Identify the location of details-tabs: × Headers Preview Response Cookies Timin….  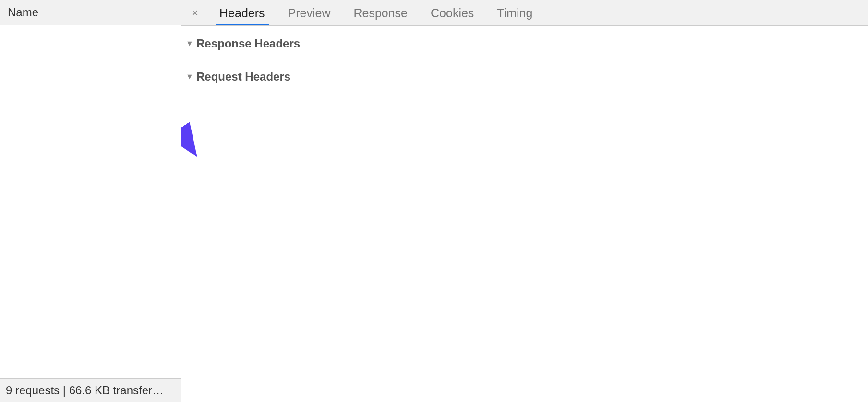
(524, 13).